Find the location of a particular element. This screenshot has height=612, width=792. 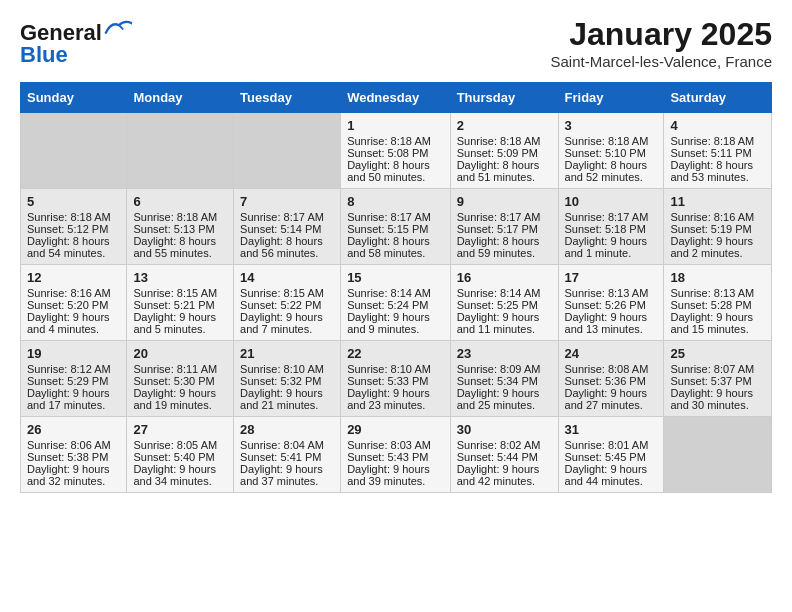

day-number: 28 is located at coordinates (287, 430).